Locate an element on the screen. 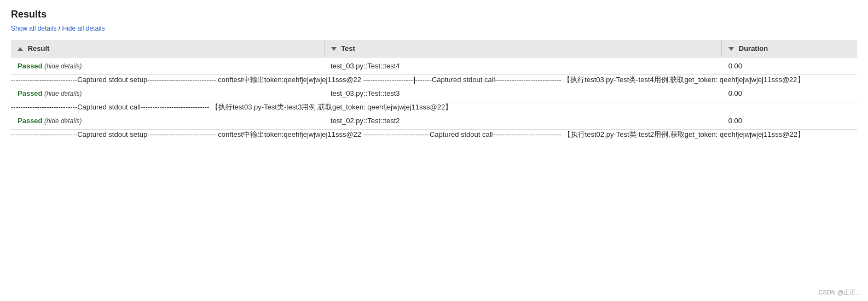 The height and width of the screenshot is (301, 868). col-test-label: Test is located at coordinates (348, 48).